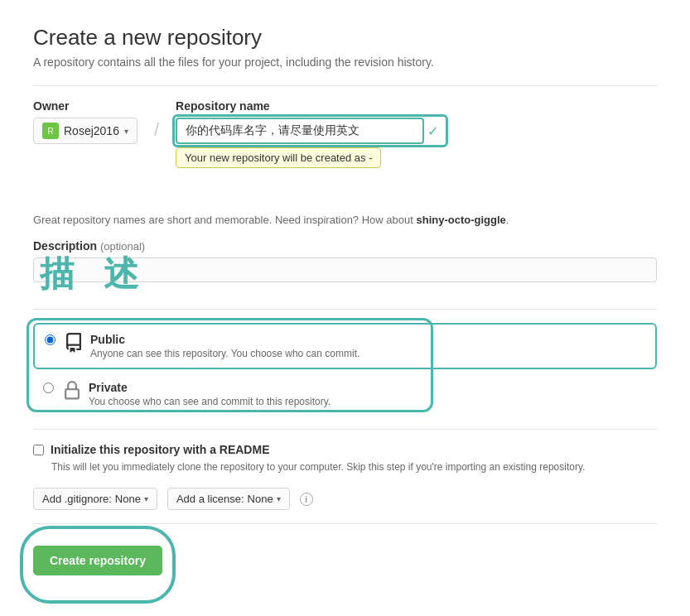 The height and width of the screenshot is (616, 690). Describe the element at coordinates (306, 106) in the screenshot. I see `repo-name-label: Repository name` at that location.